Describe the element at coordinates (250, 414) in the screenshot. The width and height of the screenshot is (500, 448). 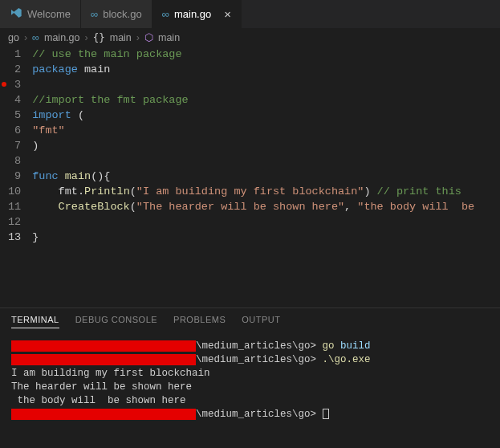
I see `terminal-prompt: \medium_articles\go>` at that location.